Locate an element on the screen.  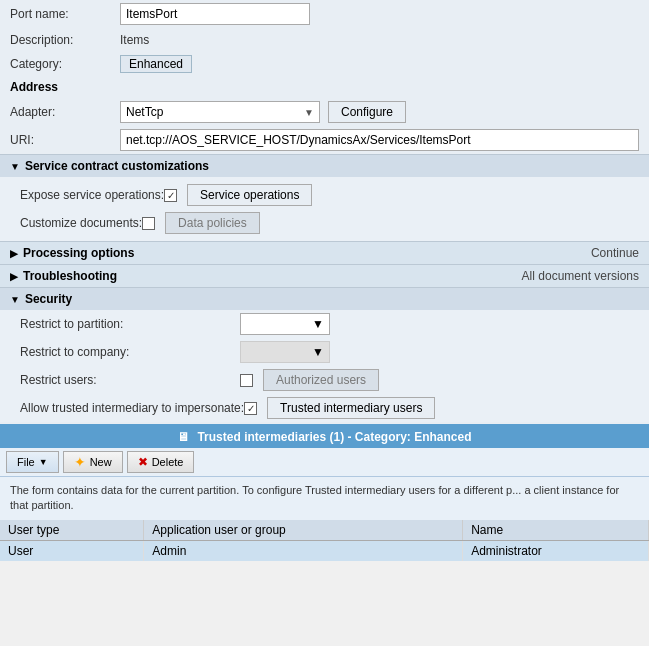
file-dropdown-arrow-icon: ▼ is located at coordinates (44, 462).